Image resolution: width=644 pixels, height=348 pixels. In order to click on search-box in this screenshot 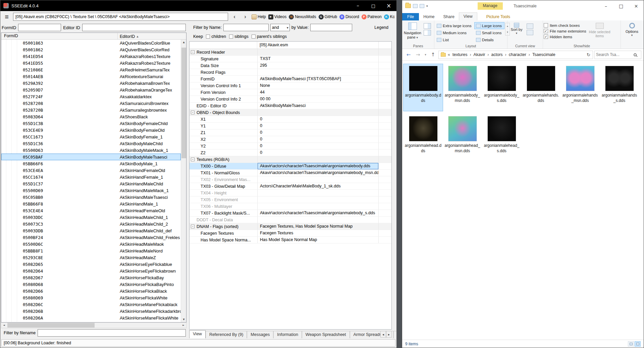, I will do `click(618, 55)`.